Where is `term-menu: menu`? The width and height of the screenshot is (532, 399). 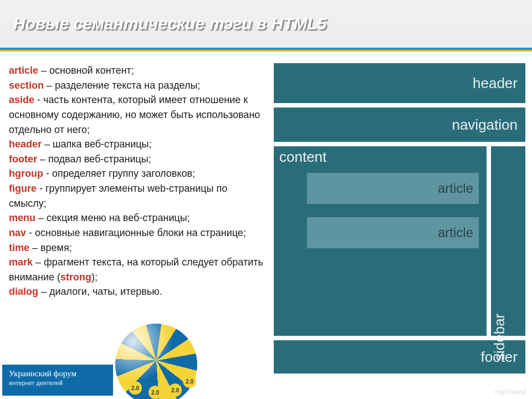 term-menu: menu is located at coordinates (22, 218).